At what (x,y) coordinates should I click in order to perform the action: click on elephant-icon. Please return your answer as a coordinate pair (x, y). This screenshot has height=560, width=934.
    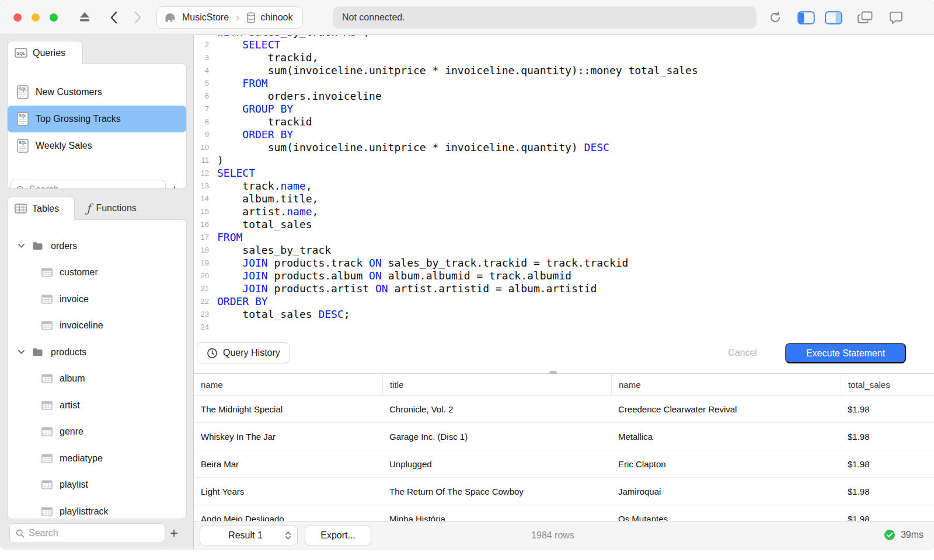
    Looking at the image, I should click on (170, 18).